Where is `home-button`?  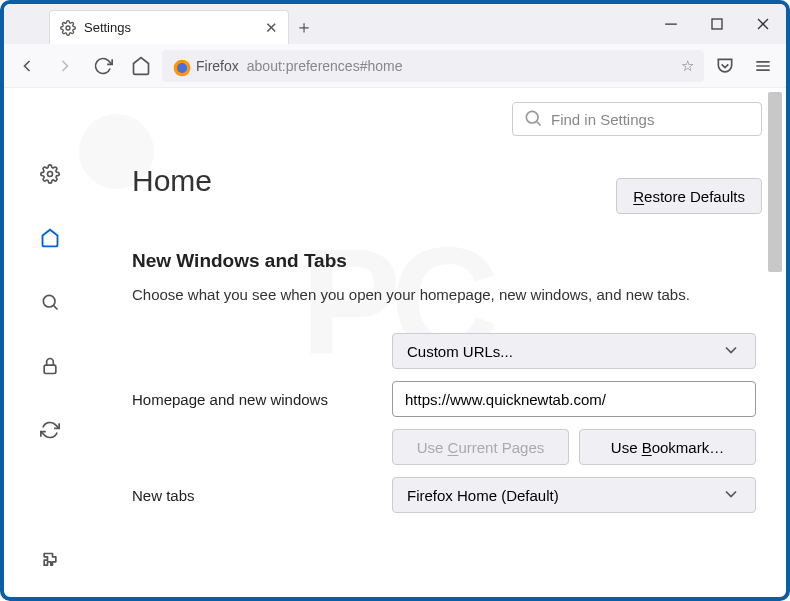 home-button is located at coordinates (141, 66).